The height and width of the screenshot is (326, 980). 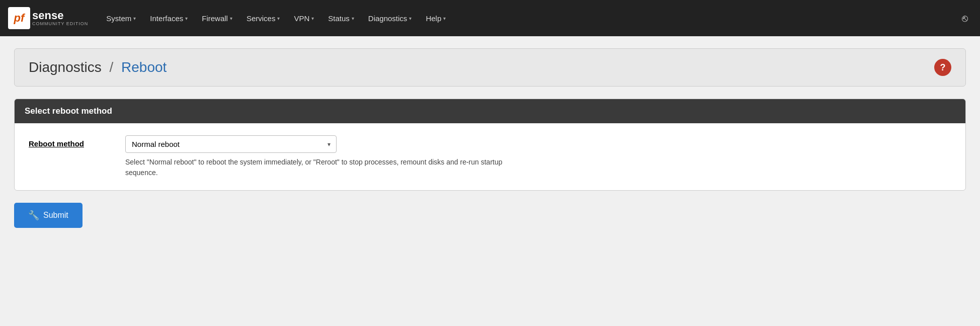 I want to click on nav-item-system: System ▾, so click(x=121, y=18).